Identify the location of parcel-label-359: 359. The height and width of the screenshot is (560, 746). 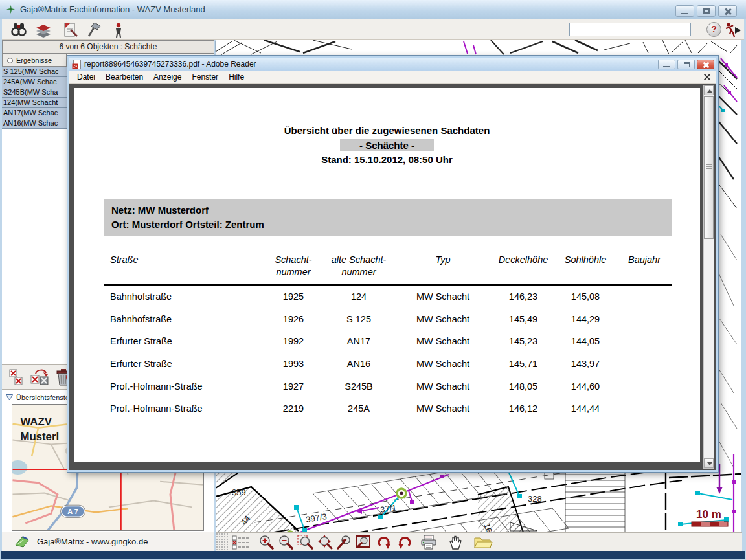
(239, 492).